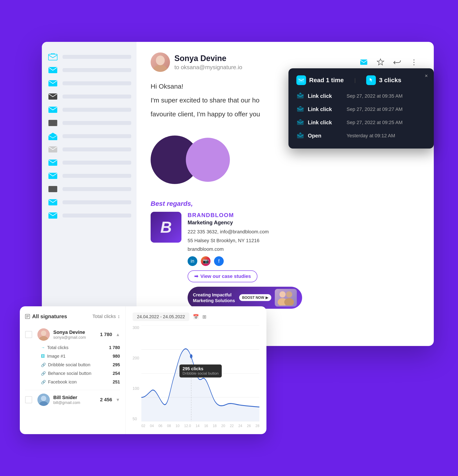 This screenshot has width=458, height=476. Describe the element at coordinates (29, 335) in the screenshot. I see `person-checkbox` at that location.